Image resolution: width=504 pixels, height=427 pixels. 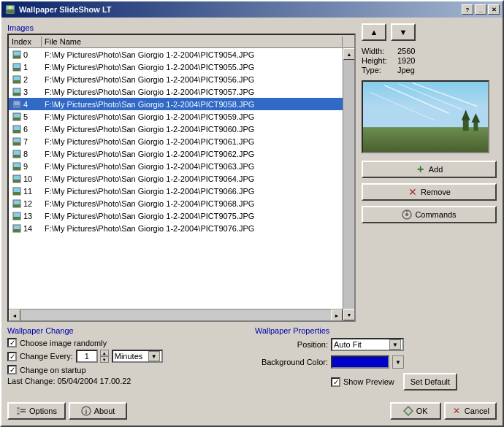 What do you see at coordinates (477, 411) in the screenshot?
I see `cancel-label: Cancel` at bounding box center [477, 411].